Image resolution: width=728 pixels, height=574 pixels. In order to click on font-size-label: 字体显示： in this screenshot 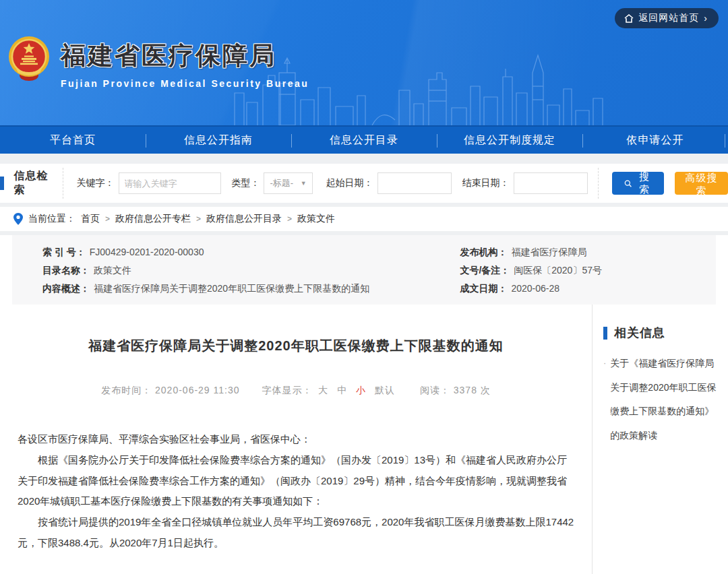, I will do `click(287, 390)`.